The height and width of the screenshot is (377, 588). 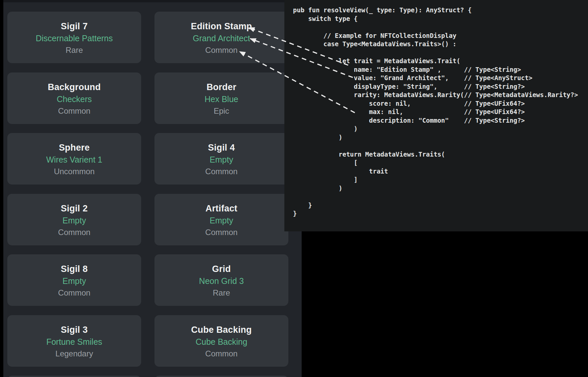 What do you see at coordinates (74, 160) in the screenshot?
I see `trait-value: Wires Varient 1` at bounding box center [74, 160].